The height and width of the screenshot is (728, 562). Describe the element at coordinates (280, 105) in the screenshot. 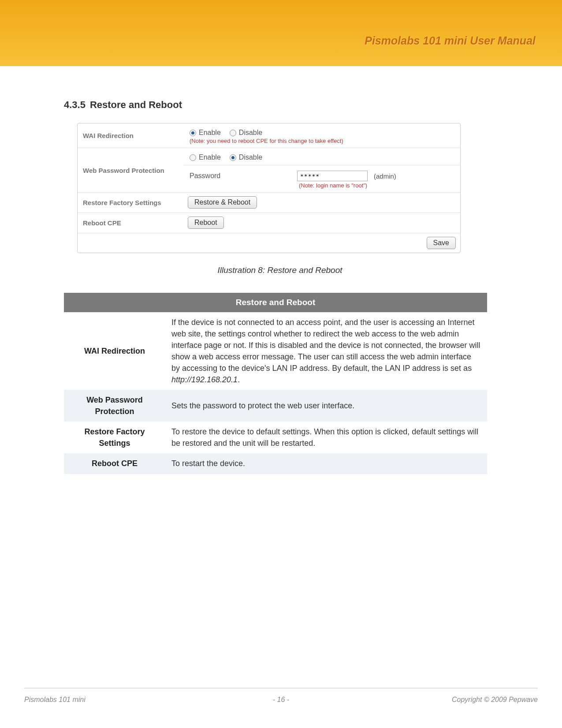

I see `section-heading: 4.3.5Restore and Reboot` at that location.